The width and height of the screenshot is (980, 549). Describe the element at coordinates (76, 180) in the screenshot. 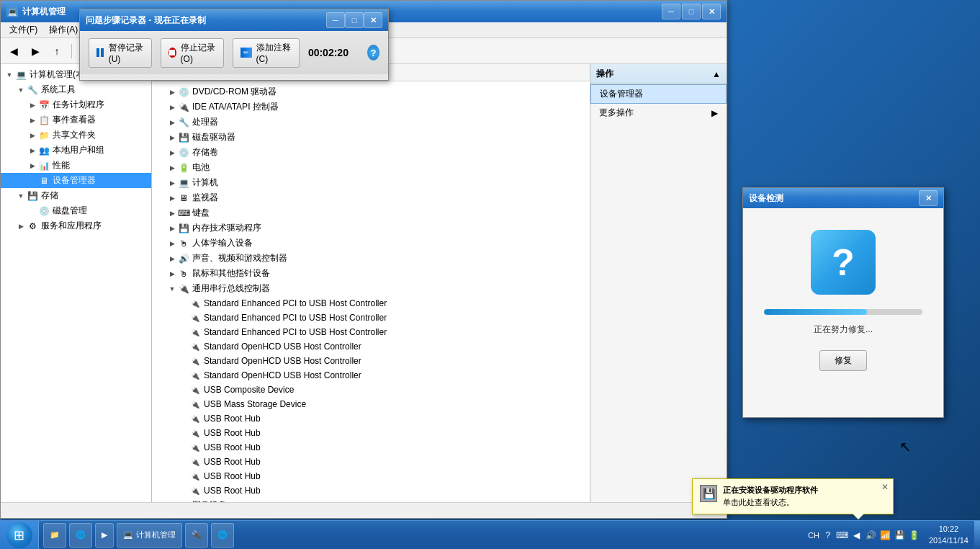

I see `tree-device-manager: 🖥 设备管理器` at that location.